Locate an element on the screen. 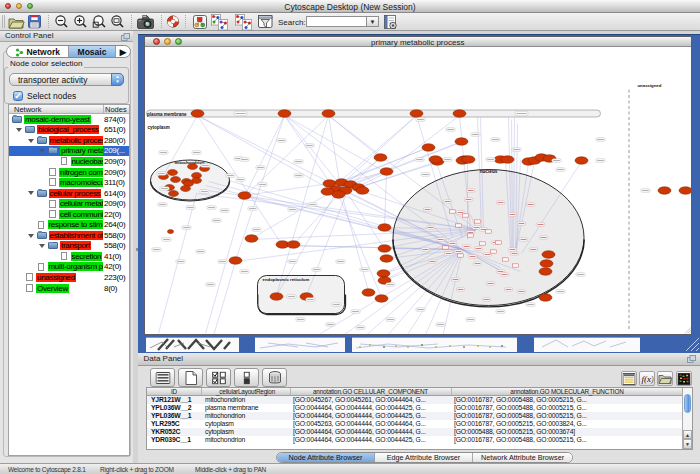 Image resolution: width=700 pixels, height=474 pixels. svg-text: plasma membrane is located at coordinates (167, 114).